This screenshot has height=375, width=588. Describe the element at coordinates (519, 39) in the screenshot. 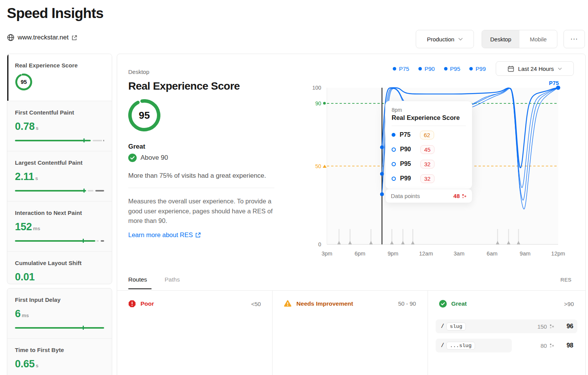

I see `device-toggle: Desktop Mobile` at that location.